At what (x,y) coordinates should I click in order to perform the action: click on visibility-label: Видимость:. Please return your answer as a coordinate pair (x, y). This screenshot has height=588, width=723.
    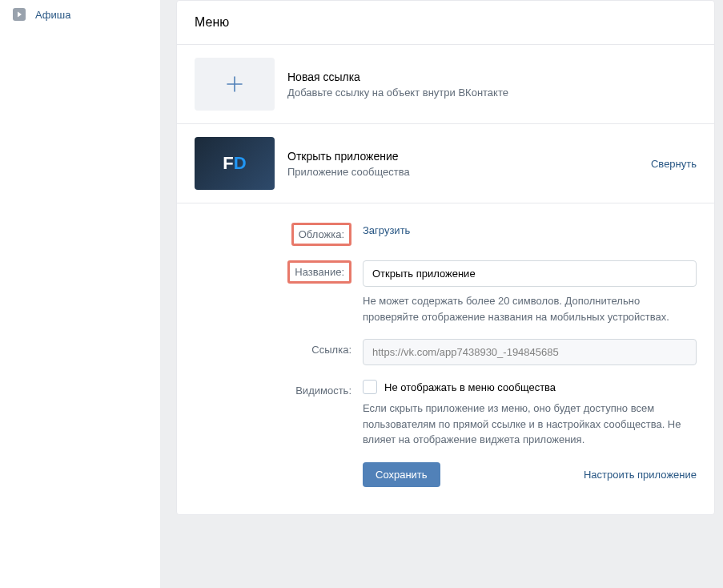
    Looking at the image, I should click on (323, 391).